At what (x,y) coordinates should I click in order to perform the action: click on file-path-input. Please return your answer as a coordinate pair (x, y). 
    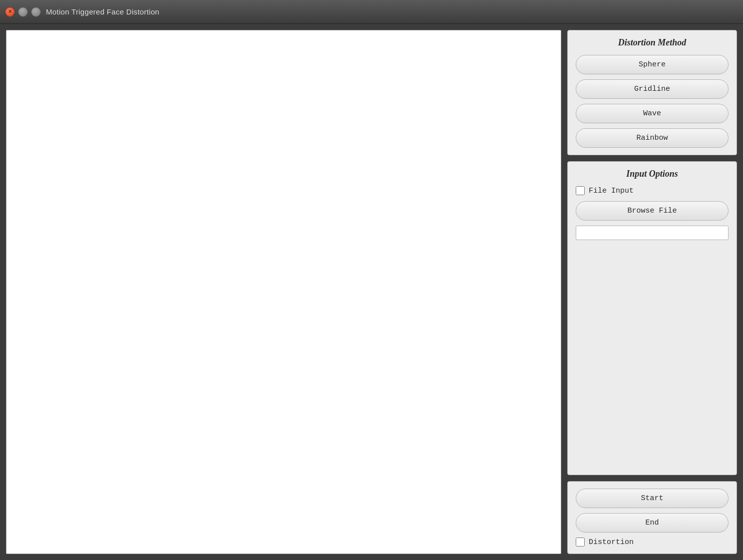
    Looking at the image, I should click on (652, 233).